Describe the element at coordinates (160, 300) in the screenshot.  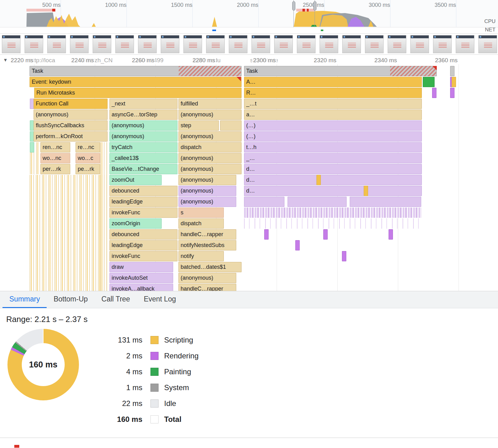
I see `tab-event-log: Event Log` at that location.